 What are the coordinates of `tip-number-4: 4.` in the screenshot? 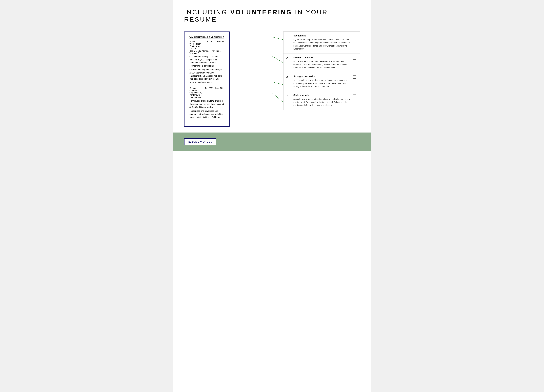 It's located at (289, 95).